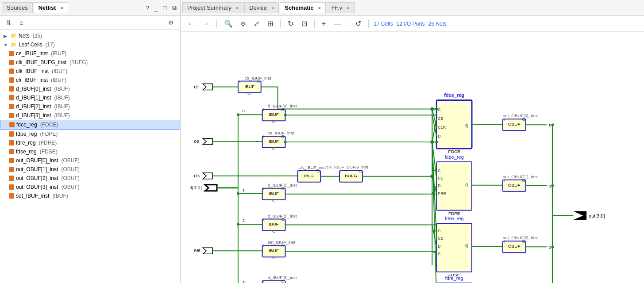  What do you see at coordinates (90, 54) in the screenshot?
I see `tree-item-ce-ibuf: ce_IBUF_inst (IBUF)` at bounding box center [90, 54].